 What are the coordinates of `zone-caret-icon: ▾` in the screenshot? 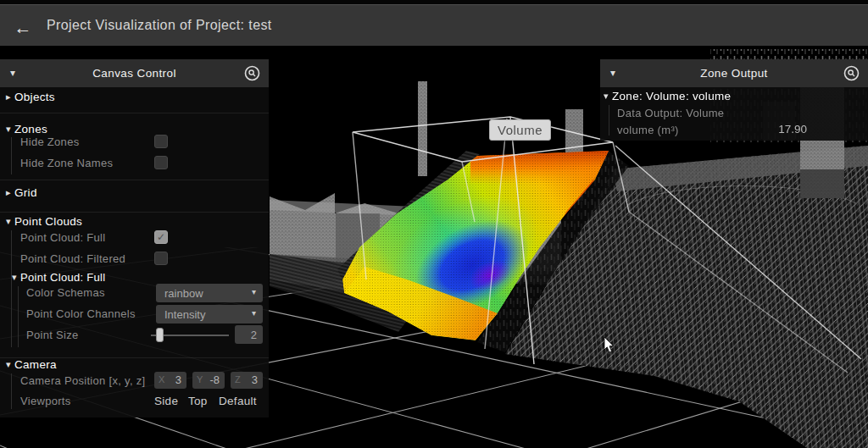 It's located at (606, 97).